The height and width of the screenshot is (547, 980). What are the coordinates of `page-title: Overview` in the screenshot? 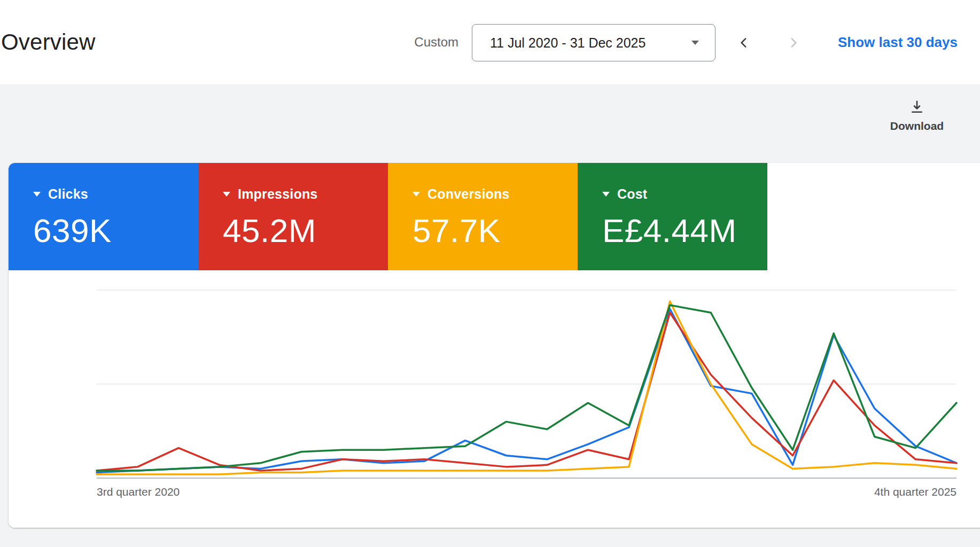 It's located at (48, 42).